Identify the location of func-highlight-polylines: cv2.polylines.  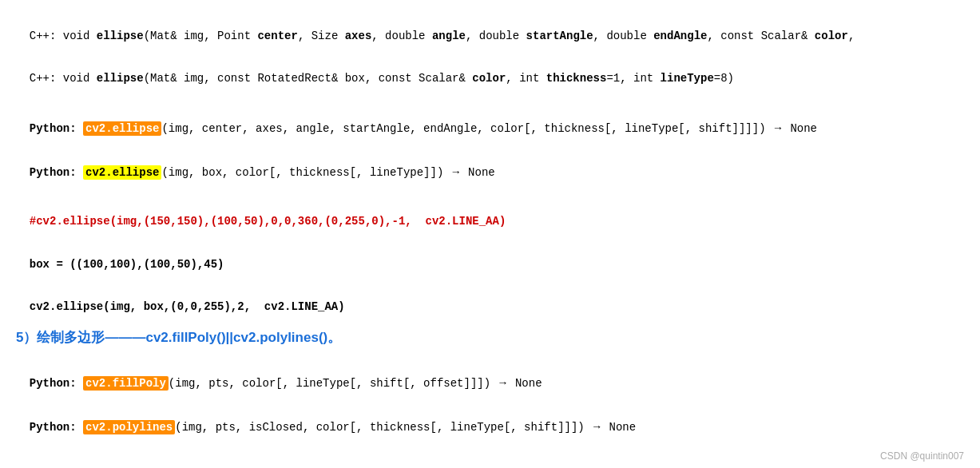
(129, 427).